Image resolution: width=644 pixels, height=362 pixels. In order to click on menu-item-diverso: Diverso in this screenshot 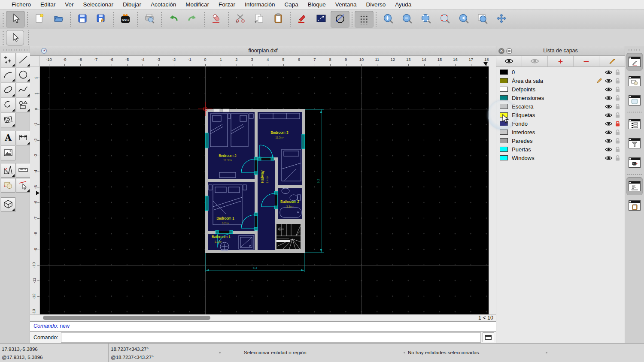, I will do `click(376, 4)`.